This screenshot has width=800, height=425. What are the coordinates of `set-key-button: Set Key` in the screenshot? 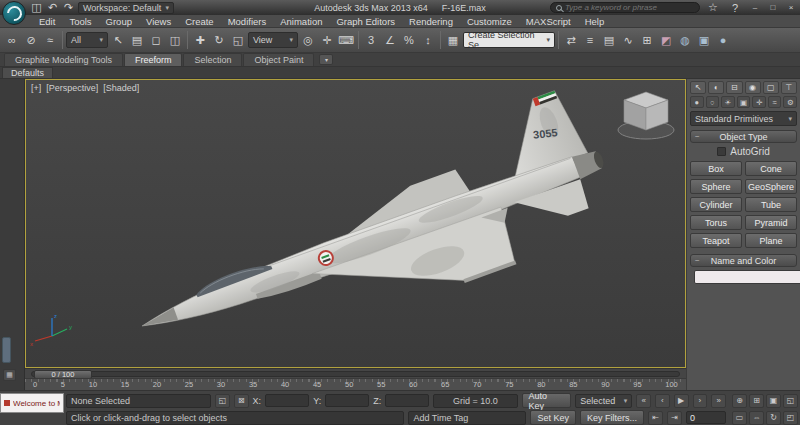 It's located at (553, 418).